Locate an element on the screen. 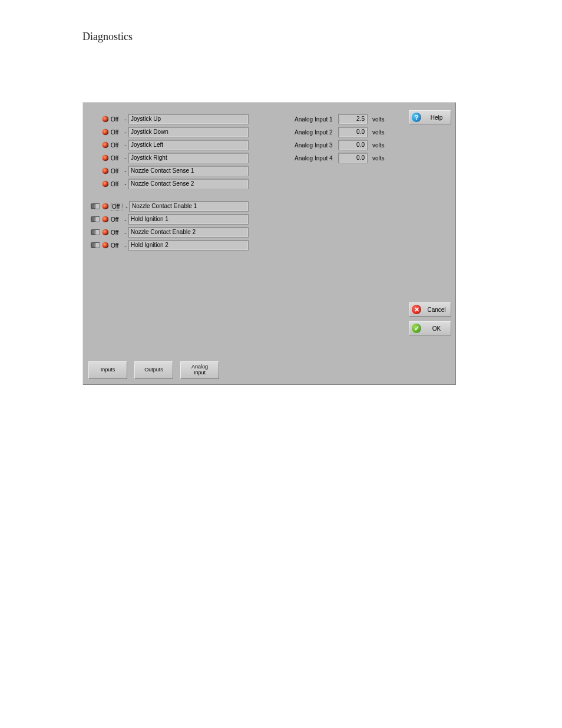 The image size is (562, 728). io-label: Nozzle Contact Enable 2 is located at coordinates (189, 232).